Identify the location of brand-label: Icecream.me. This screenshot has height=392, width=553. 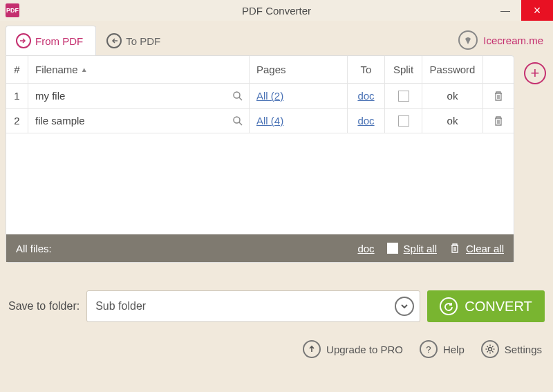
(513, 40).